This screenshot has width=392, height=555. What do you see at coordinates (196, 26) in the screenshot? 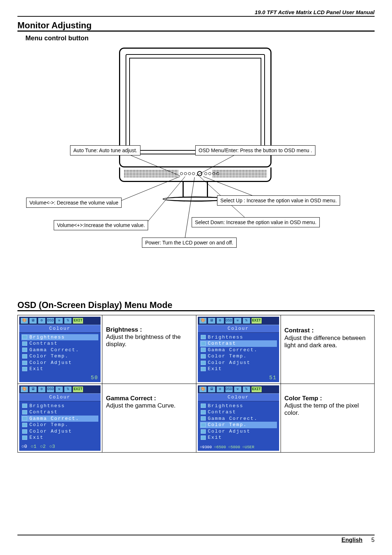
I see `section-title-monitor-adjusting: Monitor Adjusting` at bounding box center [196, 26].